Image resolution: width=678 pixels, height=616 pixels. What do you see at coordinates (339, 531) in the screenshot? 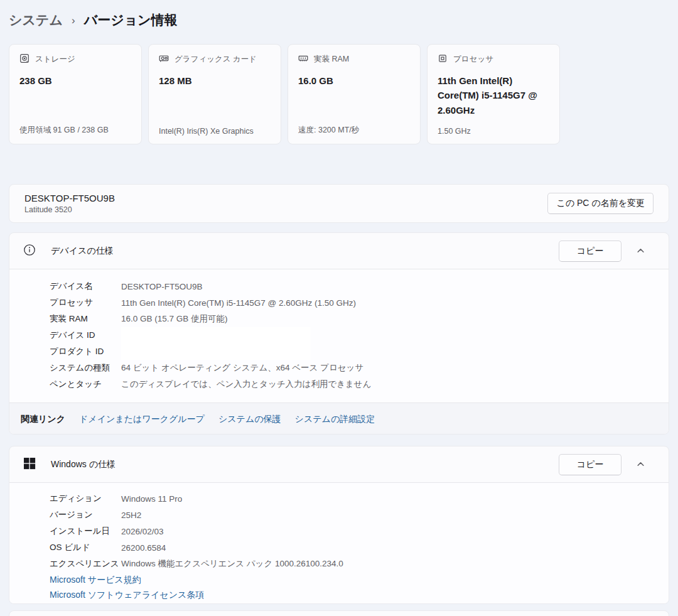
I see `spec-row: インストール日 2026/02/03` at bounding box center [339, 531].